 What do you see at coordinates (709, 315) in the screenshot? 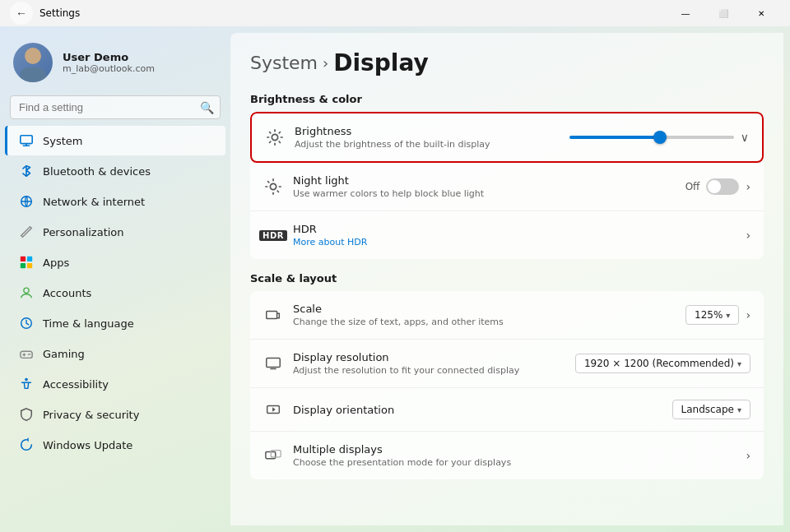
I see `dropdown-value: 125%` at bounding box center [709, 315].